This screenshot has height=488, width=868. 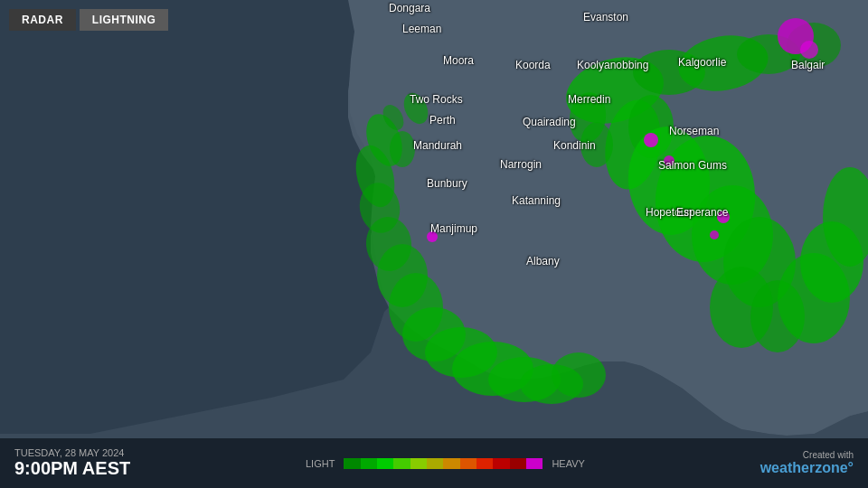 I want to click on bottom-bar: TUESDAY, 28 MAY 2024 9:00PM AEST LIGHT H…, so click(x=434, y=463).